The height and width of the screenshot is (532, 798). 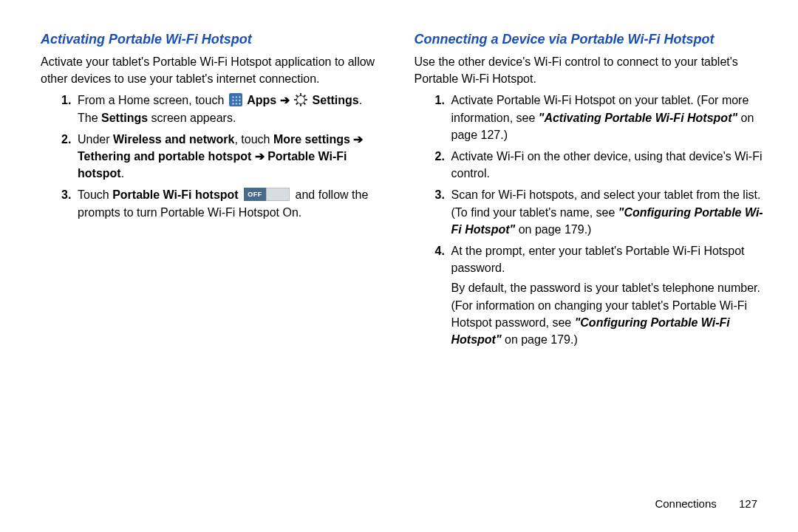 I want to click on off-toggle-text: OFF, so click(x=255, y=194).